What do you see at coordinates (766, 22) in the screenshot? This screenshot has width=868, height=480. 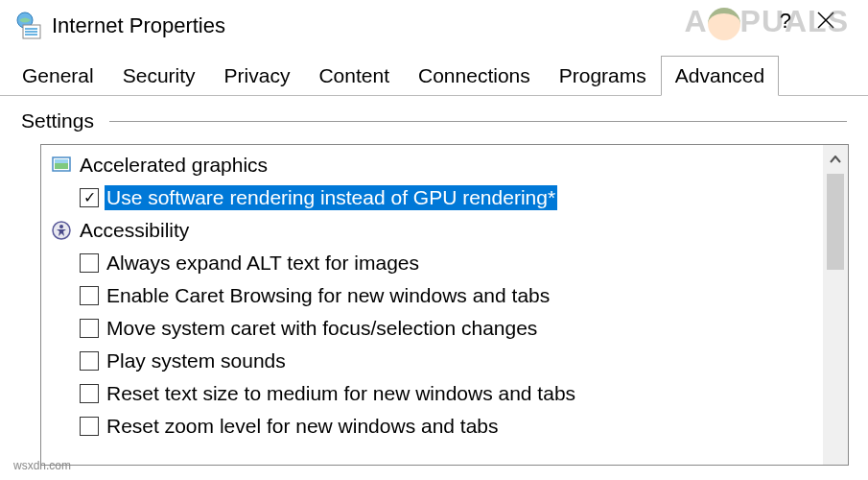 I see `watermark: APUALS` at bounding box center [766, 22].